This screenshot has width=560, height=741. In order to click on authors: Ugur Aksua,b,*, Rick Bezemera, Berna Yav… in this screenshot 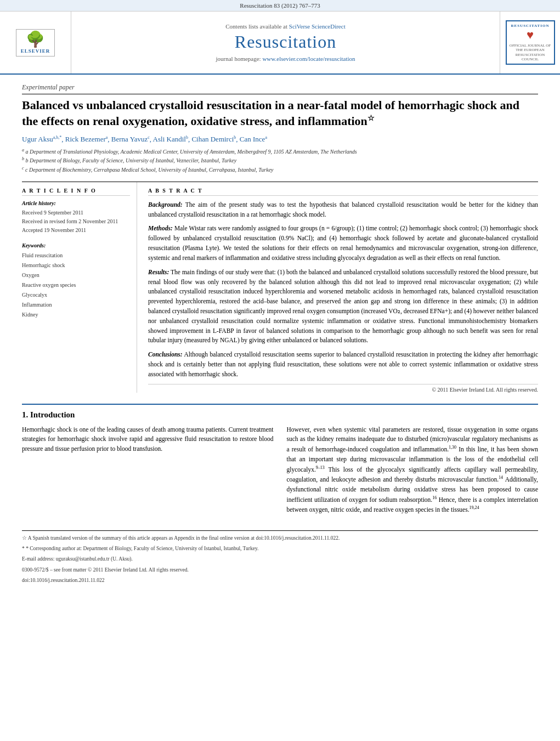, I will do `click(280, 139)`.